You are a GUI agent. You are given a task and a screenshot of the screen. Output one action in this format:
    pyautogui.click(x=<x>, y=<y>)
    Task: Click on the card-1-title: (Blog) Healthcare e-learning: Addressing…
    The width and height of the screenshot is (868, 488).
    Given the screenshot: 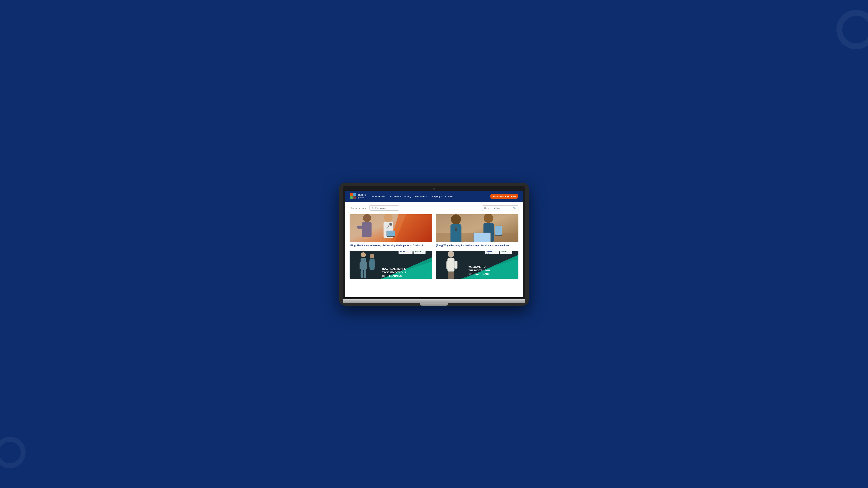 What is the action you would take?
    pyautogui.click(x=391, y=246)
    